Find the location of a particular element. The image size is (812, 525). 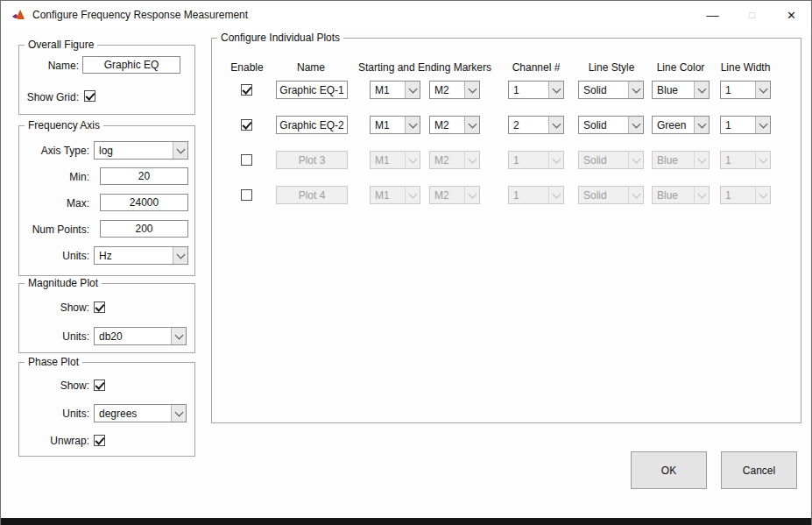

min-input is located at coordinates (144, 176).